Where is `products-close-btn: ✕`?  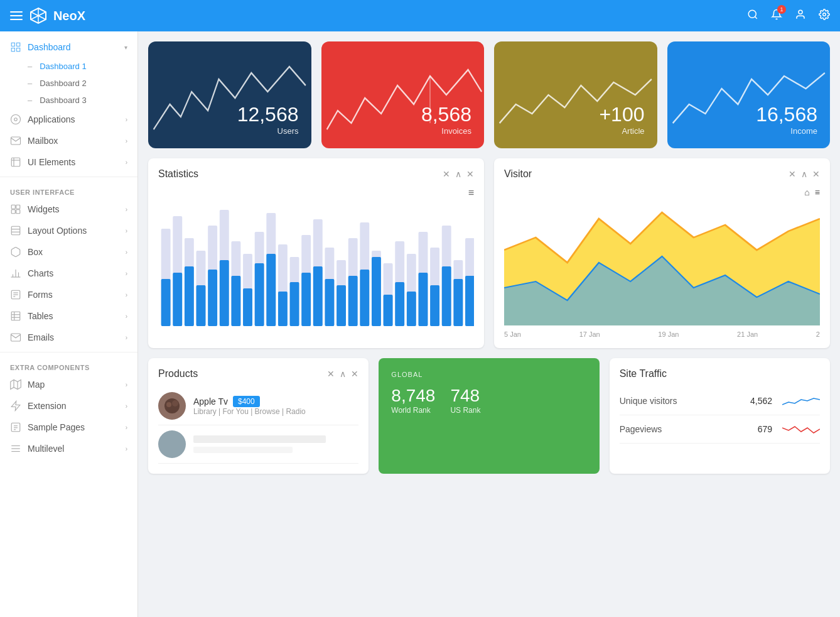 products-close-btn: ✕ is located at coordinates (331, 374).